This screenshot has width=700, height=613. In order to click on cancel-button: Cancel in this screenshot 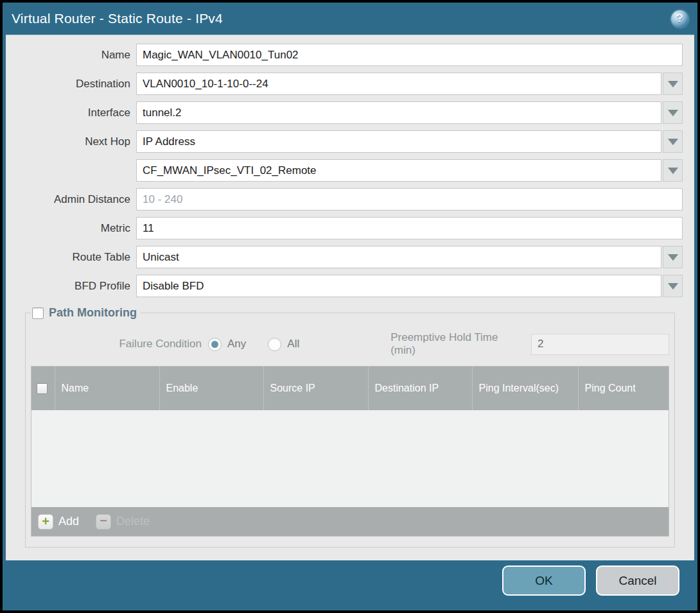, I will do `click(638, 580)`.